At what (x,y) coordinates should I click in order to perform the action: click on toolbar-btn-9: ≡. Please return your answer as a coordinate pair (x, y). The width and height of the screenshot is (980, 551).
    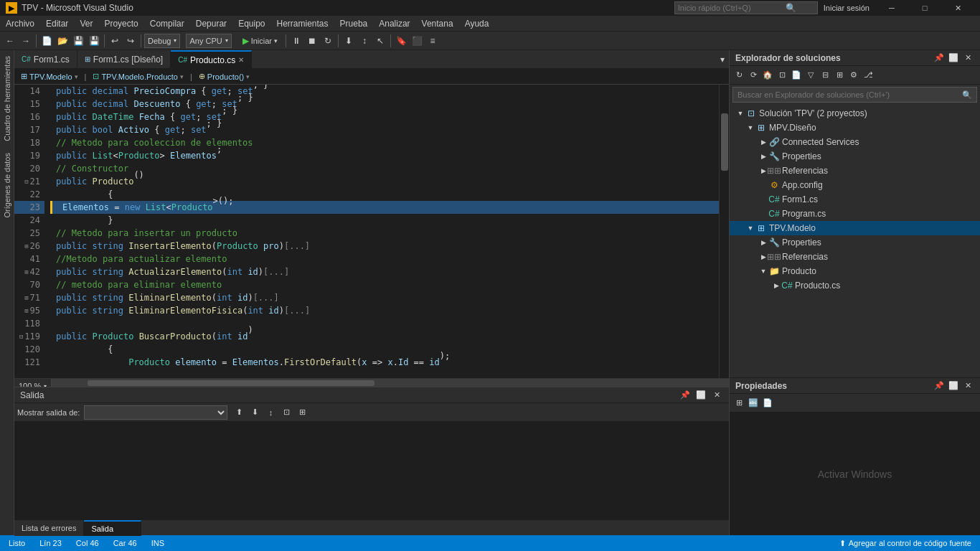
    Looking at the image, I should click on (433, 41).